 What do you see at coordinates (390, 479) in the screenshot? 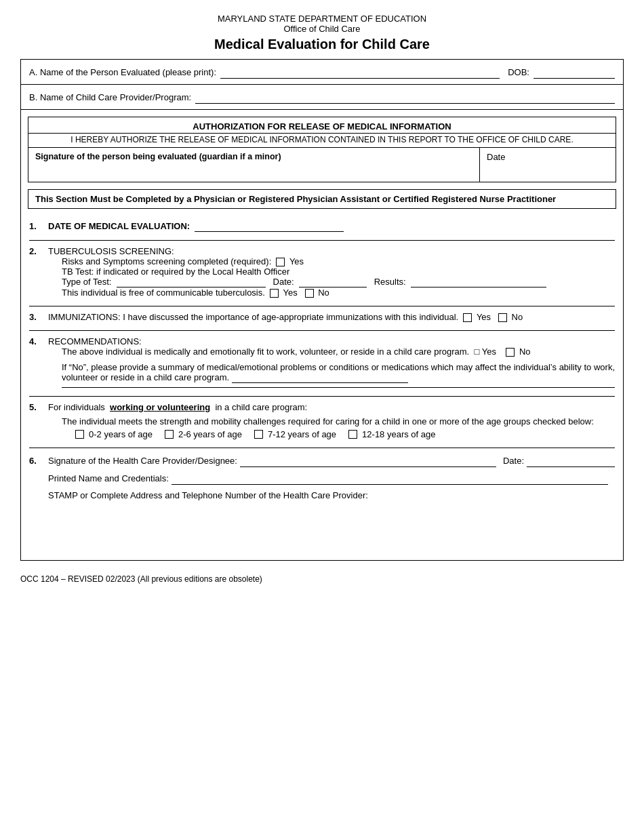
I see `s6-printed-input` at bounding box center [390, 479].